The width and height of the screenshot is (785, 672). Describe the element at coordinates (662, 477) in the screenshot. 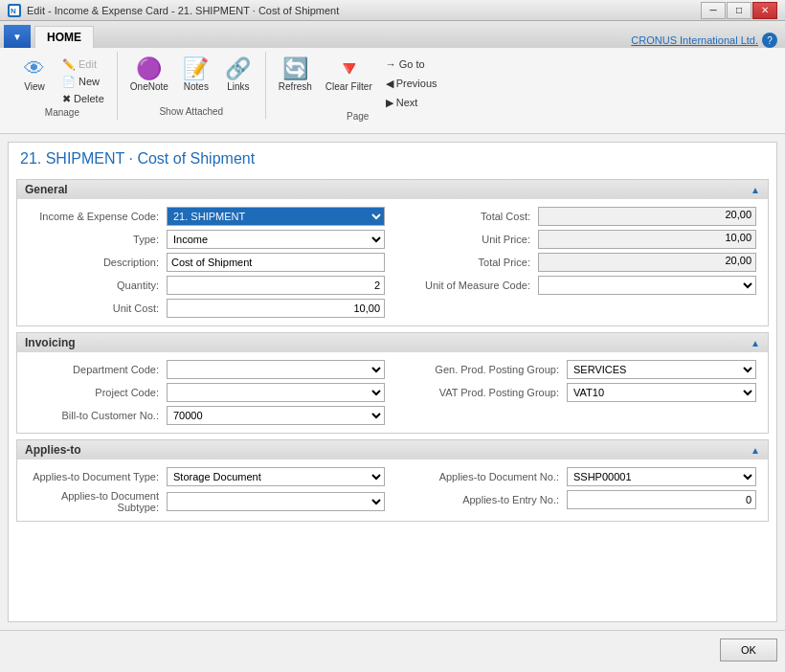

I see `applies-doc-no-select: SSHP00001` at that location.